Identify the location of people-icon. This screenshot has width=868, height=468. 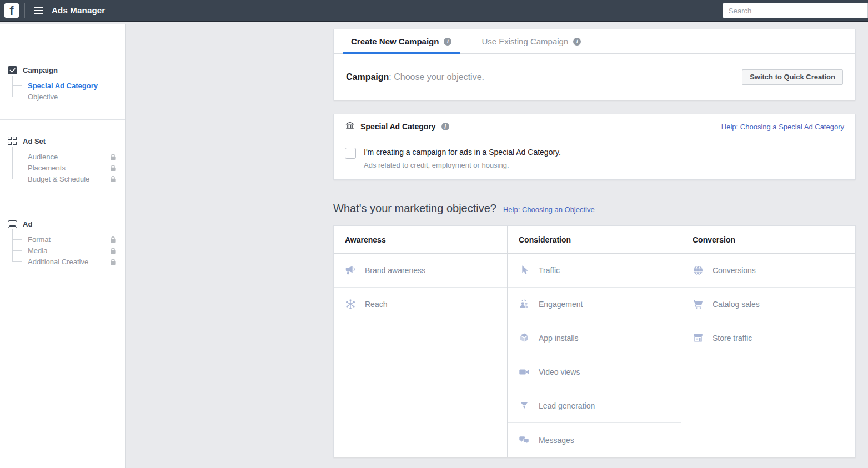
(524, 304).